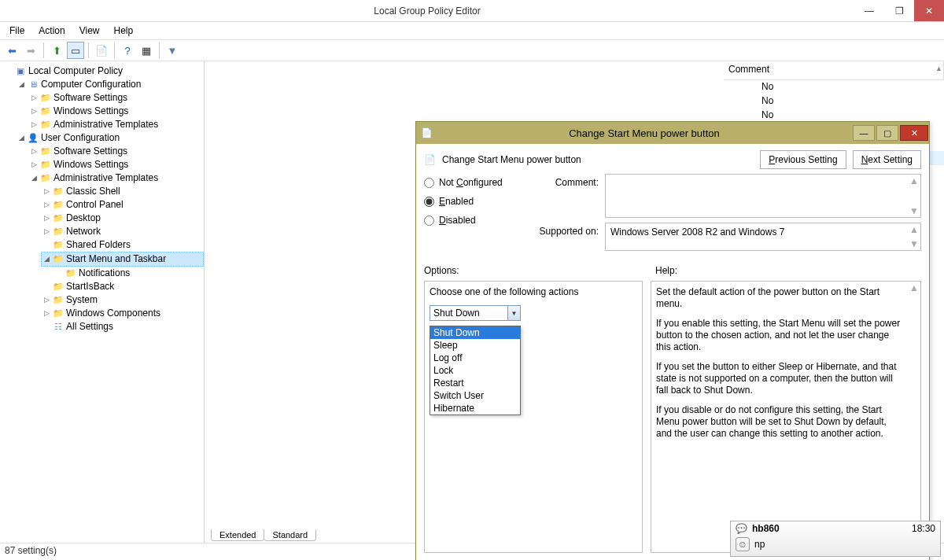  Describe the element at coordinates (94, 204) in the screenshot. I see `tree-control-panel: Control Panel` at that location.